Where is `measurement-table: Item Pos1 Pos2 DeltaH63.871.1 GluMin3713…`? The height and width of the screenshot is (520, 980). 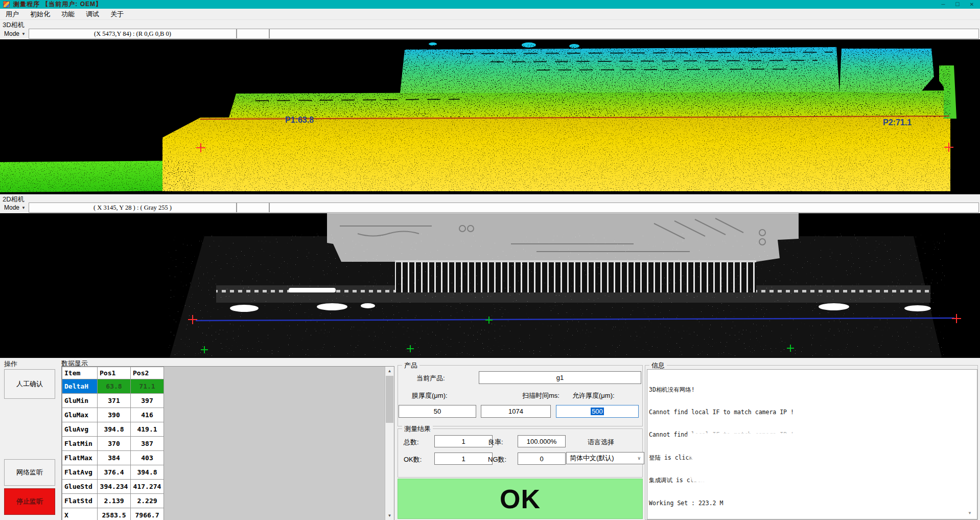 measurement-table: Item Pos1 Pos2 DeltaH63.871.1 GluMin3713… is located at coordinates (113, 443).